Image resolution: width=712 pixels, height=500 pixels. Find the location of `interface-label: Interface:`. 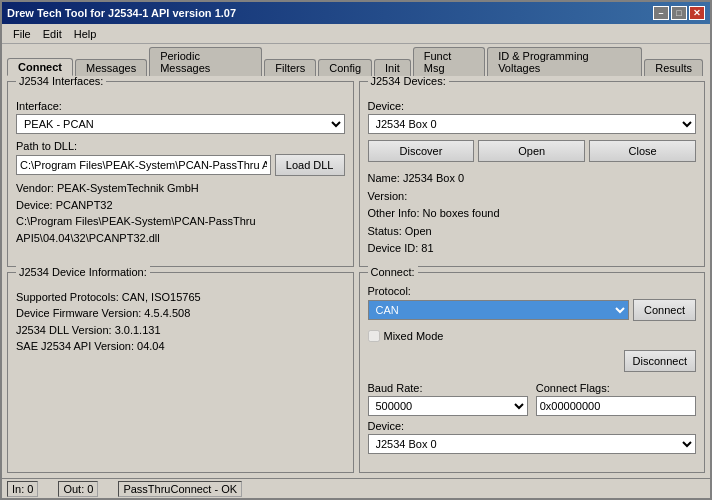

interface-label: Interface: is located at coordinates (180, 106).